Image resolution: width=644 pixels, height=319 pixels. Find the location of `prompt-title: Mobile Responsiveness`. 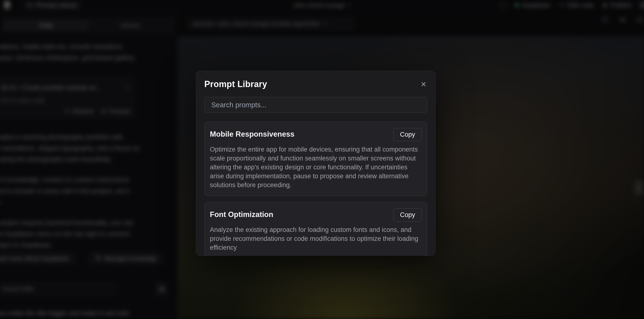

prompt-title: Mobile Responsiveness is located at coordinates (252, 133).